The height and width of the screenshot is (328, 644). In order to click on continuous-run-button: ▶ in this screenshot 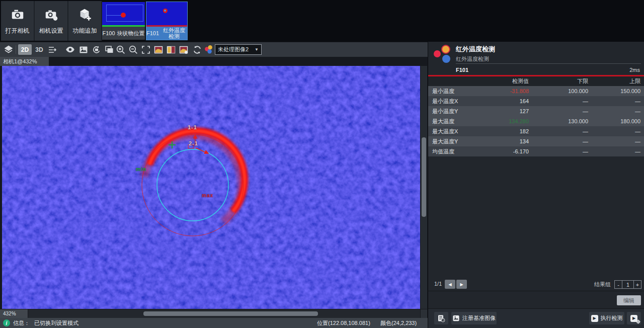, I will do `click(634, 318)`.